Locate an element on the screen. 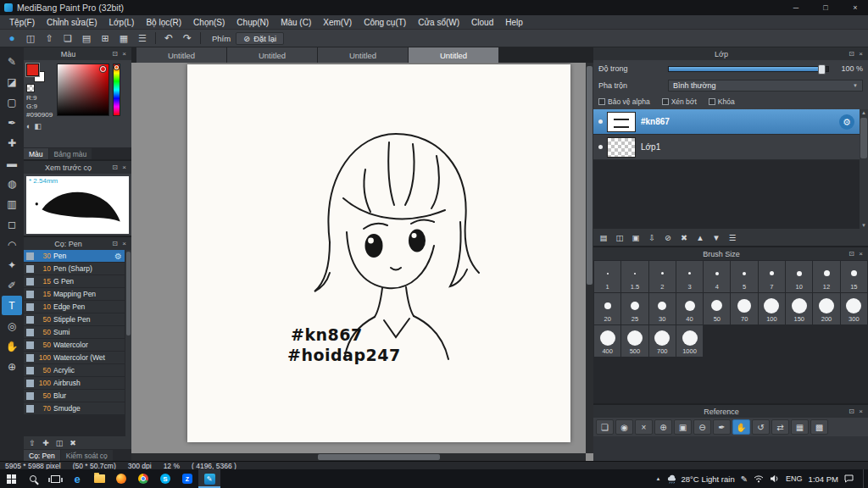 This screenshot has width=868, height=488. brush-size-option: 25 is located at coordinates (634, 308).